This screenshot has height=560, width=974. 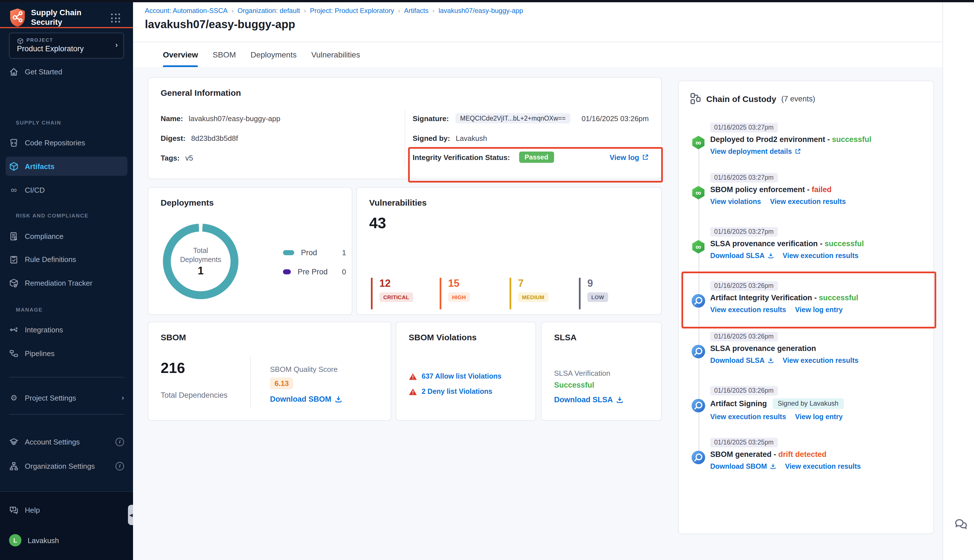 I want to click on org-chart-icon, so click(x=14, y=466).